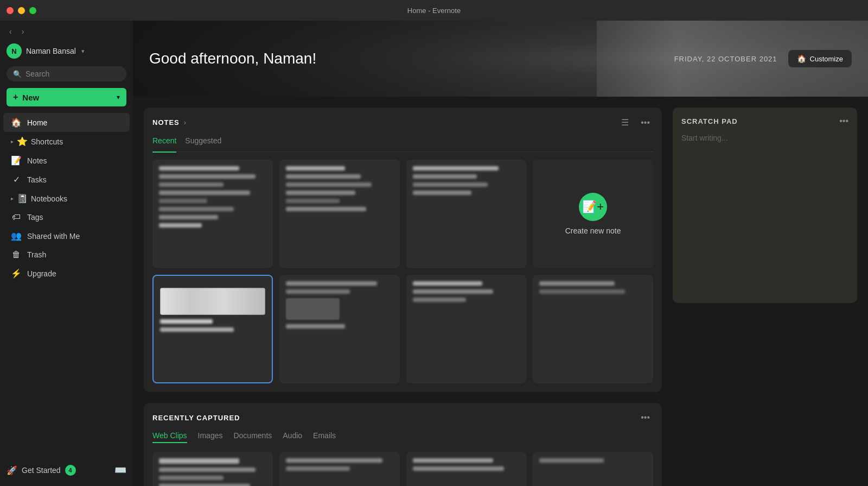 The height and width of the screenshot is (486, 868). I want to click on minimize-button, so click(22, 11).